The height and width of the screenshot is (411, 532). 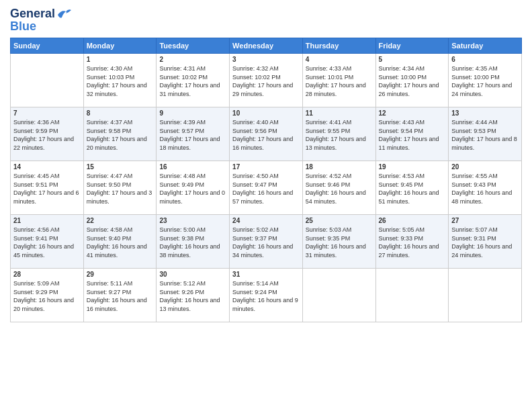 I want to click on cell-info: Sunrise: 5:00 AMSunset: 9:38 PMDaylight:…, so click(x=193, y=242).